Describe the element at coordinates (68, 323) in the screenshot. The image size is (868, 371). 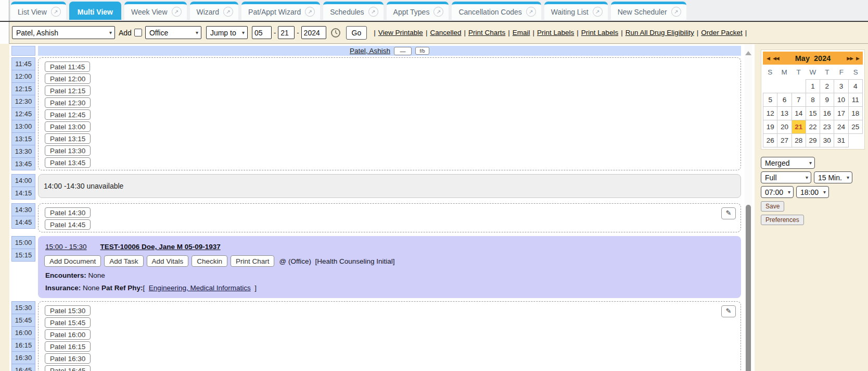
I see `slot-button: Patel 15:45` at that location.